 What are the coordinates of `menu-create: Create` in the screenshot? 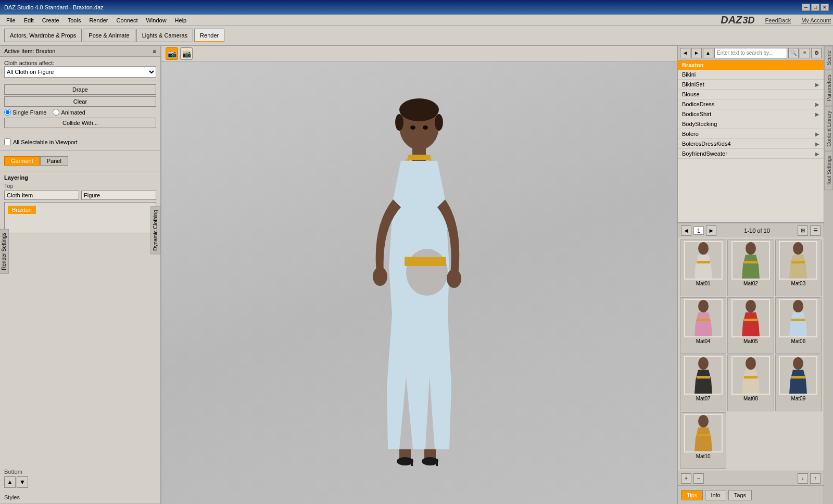 It's located at (51, 20).